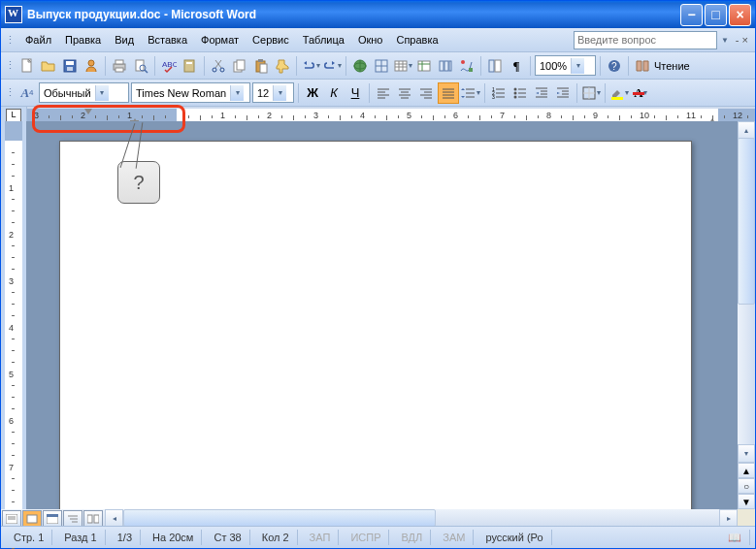 The height and width of the screenshot is (549, 756). I want to click on scroll-left-button: ◂, so click(115, 518).